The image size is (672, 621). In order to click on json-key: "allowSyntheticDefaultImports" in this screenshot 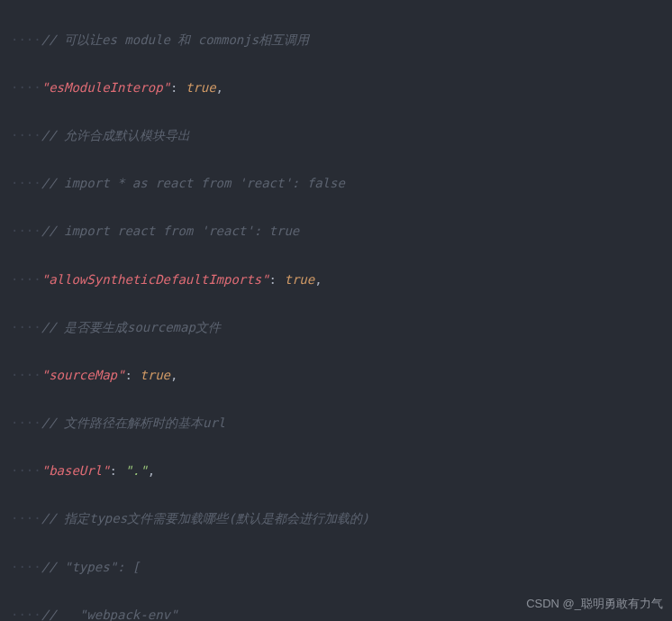, I will do `click(155, 279)`.